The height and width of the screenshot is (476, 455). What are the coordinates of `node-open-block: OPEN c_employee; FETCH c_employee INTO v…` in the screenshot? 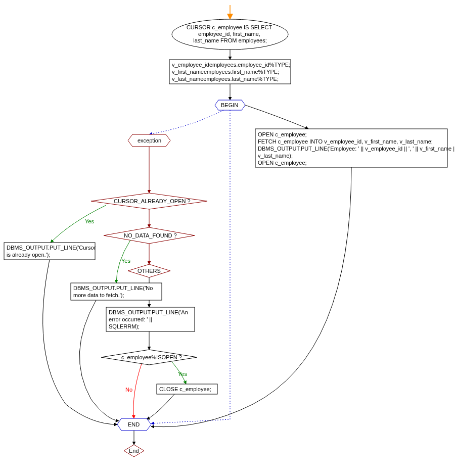 It's located at (355, 148).